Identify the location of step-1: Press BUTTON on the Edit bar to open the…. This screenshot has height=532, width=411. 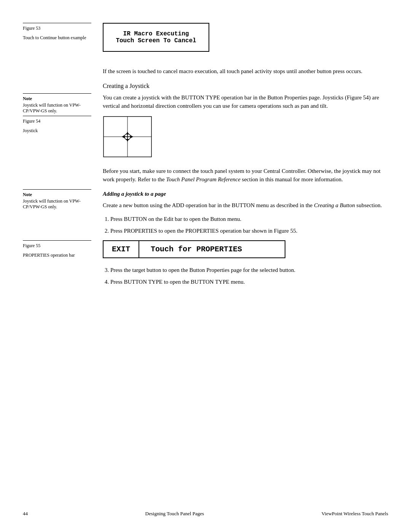
(249, 219).